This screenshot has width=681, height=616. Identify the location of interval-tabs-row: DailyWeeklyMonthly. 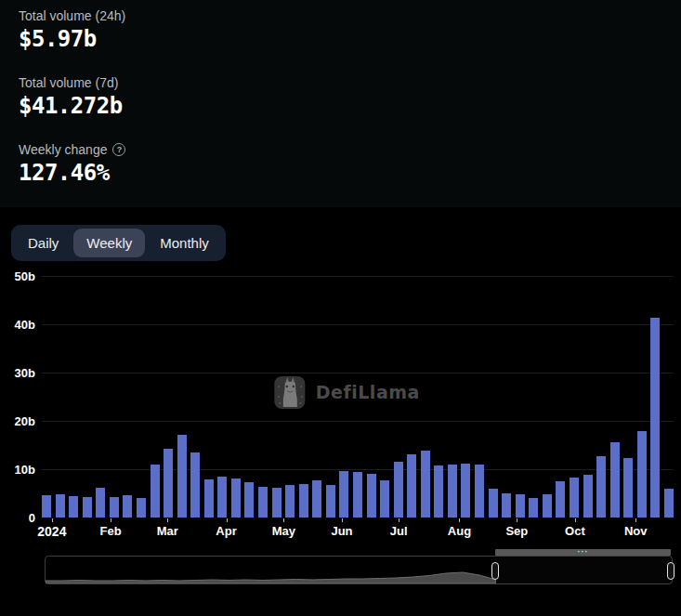
(340, 234).